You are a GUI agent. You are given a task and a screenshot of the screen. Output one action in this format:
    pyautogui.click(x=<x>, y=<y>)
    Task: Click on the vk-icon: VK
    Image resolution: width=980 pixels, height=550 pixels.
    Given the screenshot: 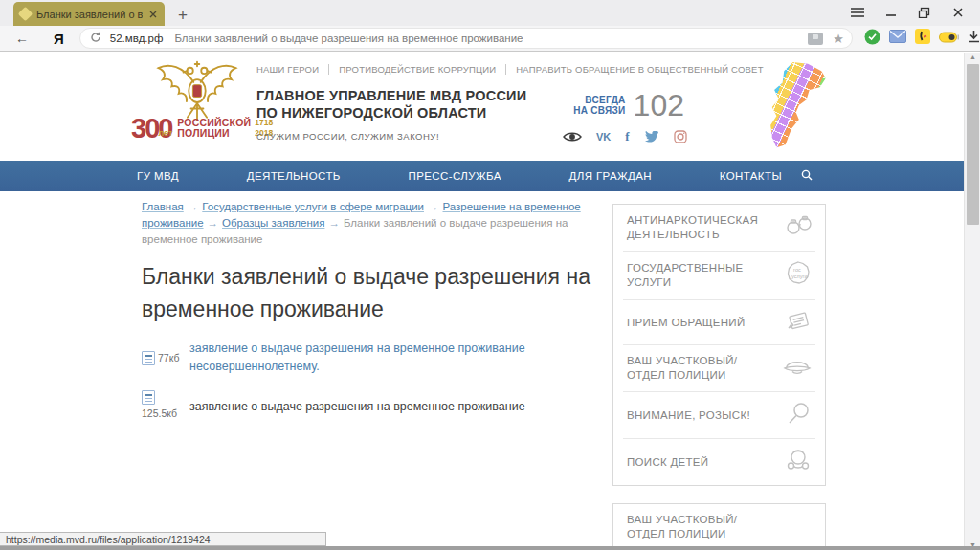 What is the action you would take?
    pyautogui.click(x=603, y=137)
    